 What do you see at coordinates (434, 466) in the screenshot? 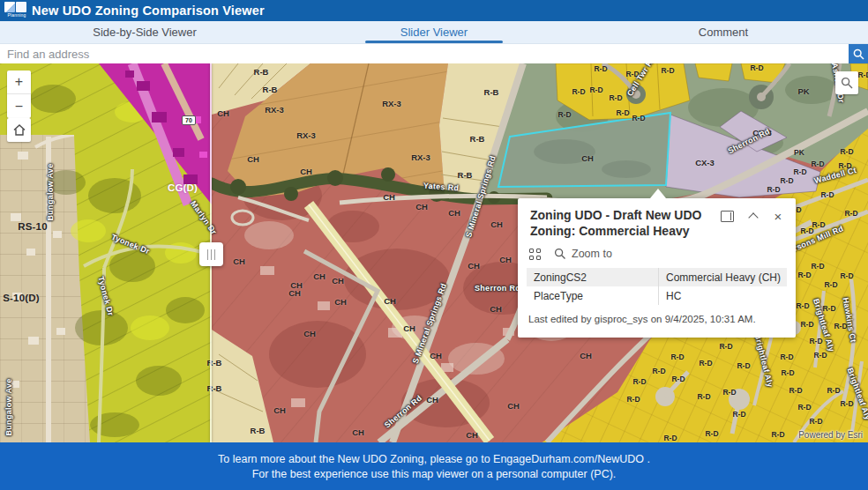
I see `info-footer: To learn more about the New UDO Zoning, …` at bounding box center [434, 466].